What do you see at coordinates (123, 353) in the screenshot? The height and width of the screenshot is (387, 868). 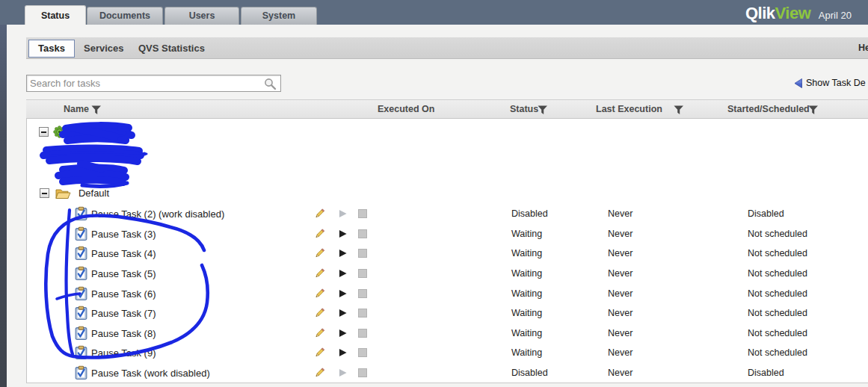 I see `task-name: Pause Task (9)` at bounding box center [123, 353].